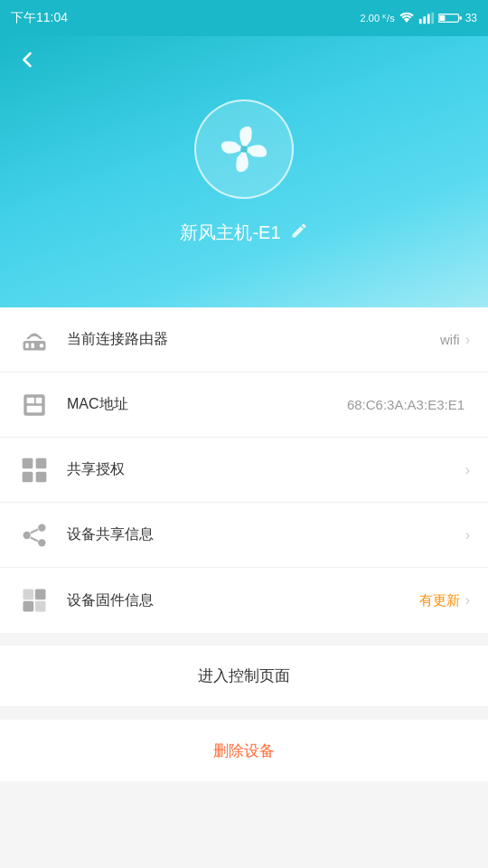  Describe the element at coordinates (450, 18) in the screenshot. I see `battery-icon` at that location.